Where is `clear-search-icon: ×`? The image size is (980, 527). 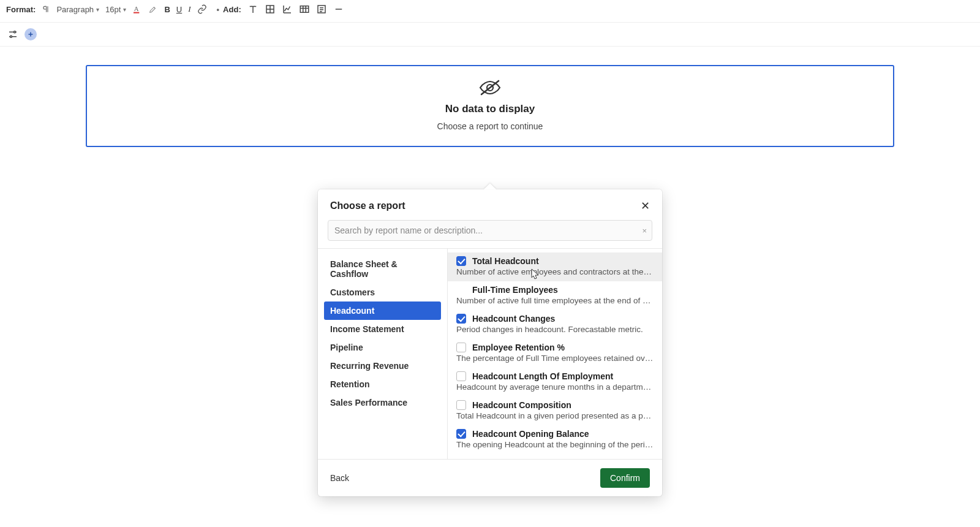 clear-search-icon: × is located at coordinates (644, 230).